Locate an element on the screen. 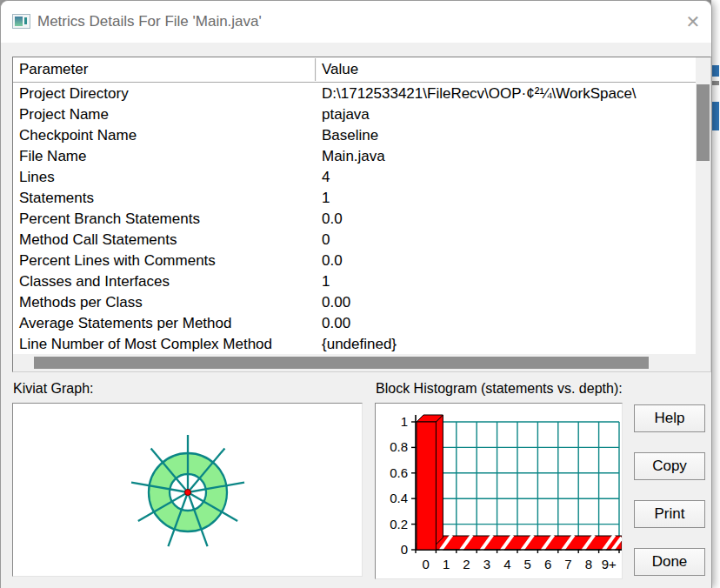 The image size is (720, 588). y-tick-label: 0.4 is located at coordinates (398, 498).